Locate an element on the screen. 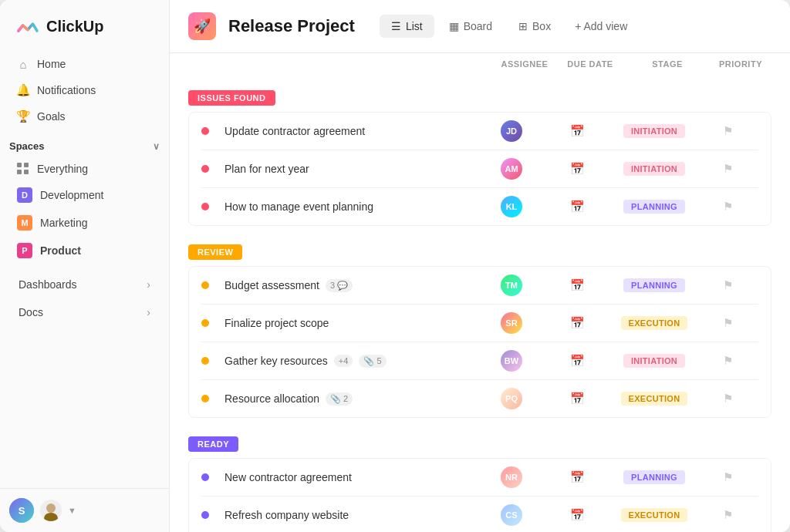  task-attachment-count: 📎 2 is located at coordinates (339, 399).